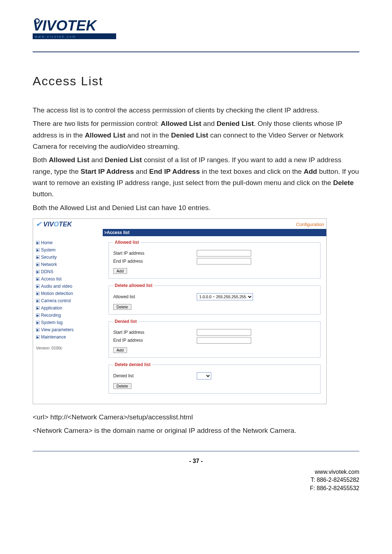 The height and width of the screenshot is (554, 392). I want to click on sidebar-item-audio-video: ▶Audio and video, so click(69, 286).